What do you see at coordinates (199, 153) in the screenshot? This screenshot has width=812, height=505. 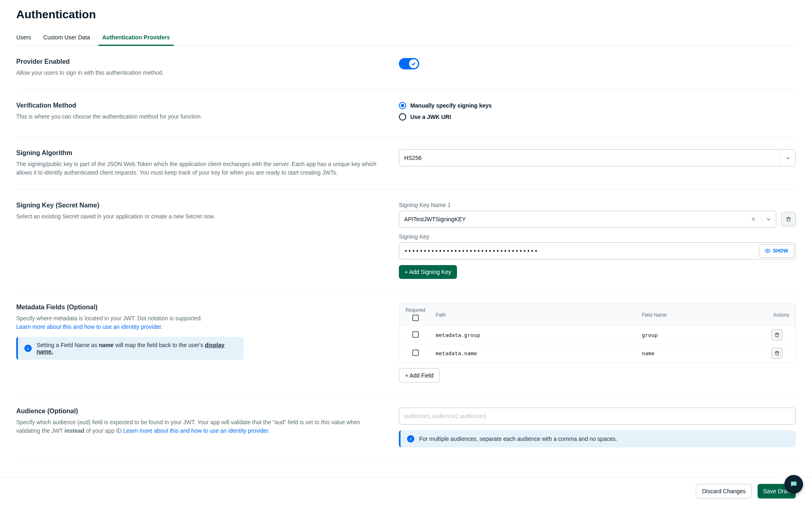 I see `signing-algorithm-title: Signing Algorithm` at bounding box center [199, 153].